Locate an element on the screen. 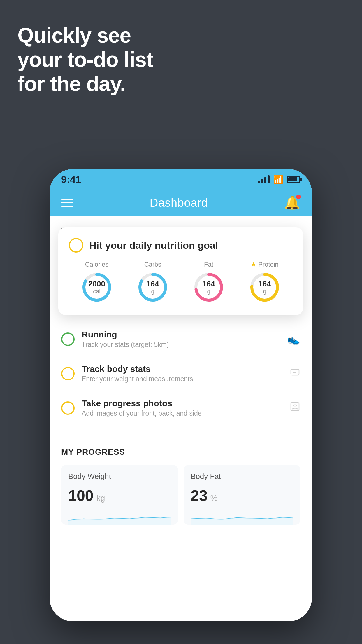 Image resolution: width=362 pixels, height=644 pixels. nav-bar: Dashboard 🔔 is located at coordinates (181, 203).